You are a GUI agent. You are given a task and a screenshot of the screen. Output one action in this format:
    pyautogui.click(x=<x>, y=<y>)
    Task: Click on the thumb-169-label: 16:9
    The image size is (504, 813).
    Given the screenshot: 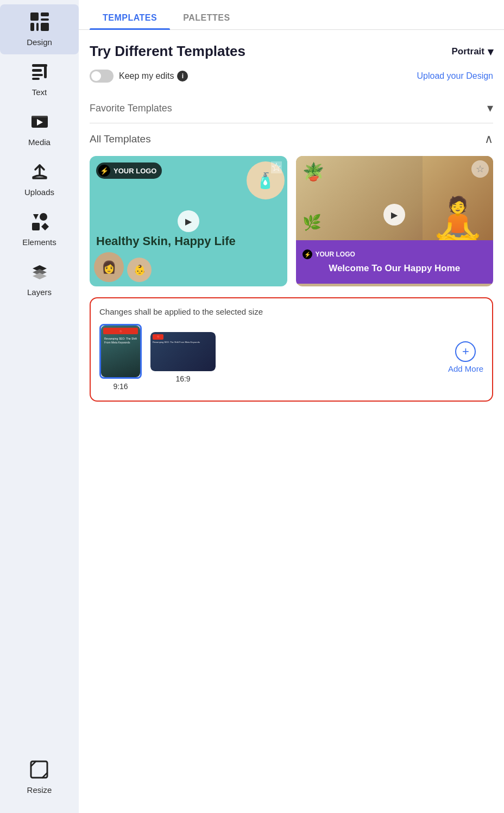 What is the action you would take?
    pyautogui.click(x=182, y=379)
    